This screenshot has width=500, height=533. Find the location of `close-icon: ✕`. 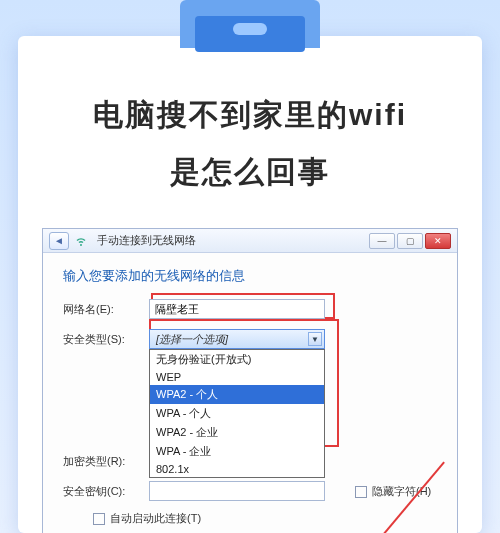

close-icon: ✕ is located at coordinates (438, 241).